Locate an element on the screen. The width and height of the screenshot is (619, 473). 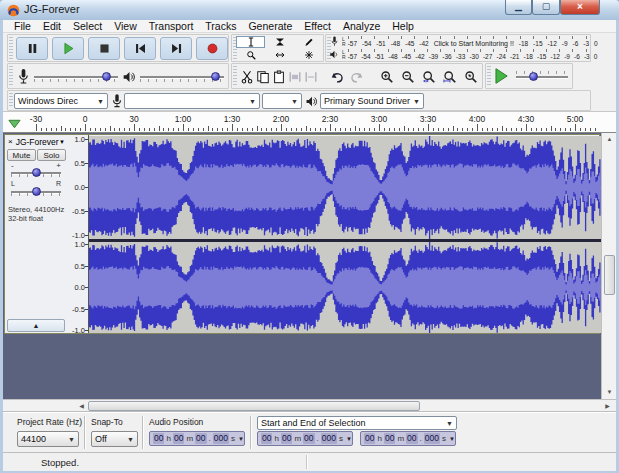
project-rate-dropdown: 44100▼ is located at coordinates (48, 439).